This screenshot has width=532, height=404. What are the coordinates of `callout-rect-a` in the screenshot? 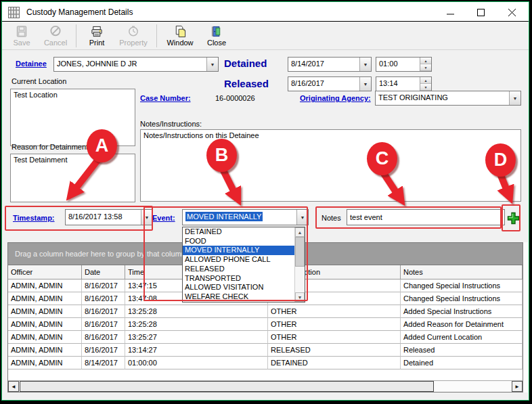 It's located at (79, 218).